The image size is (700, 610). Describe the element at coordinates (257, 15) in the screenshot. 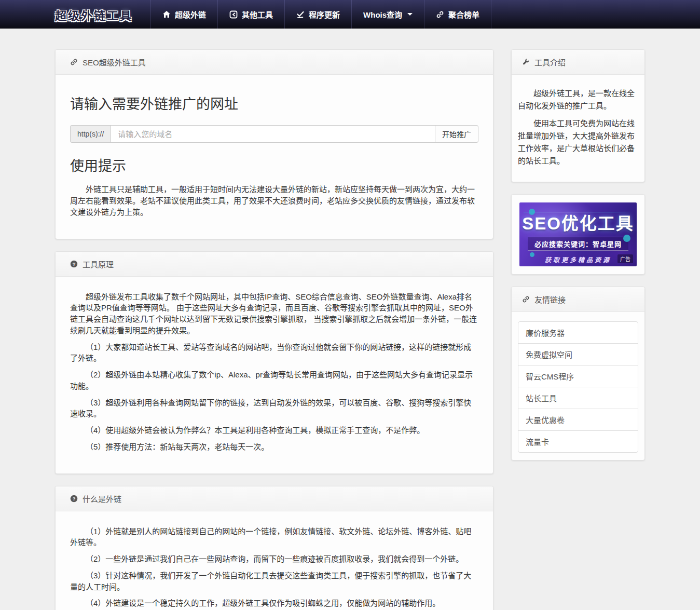

I see `nav-item-label: 其他工具` at that location.